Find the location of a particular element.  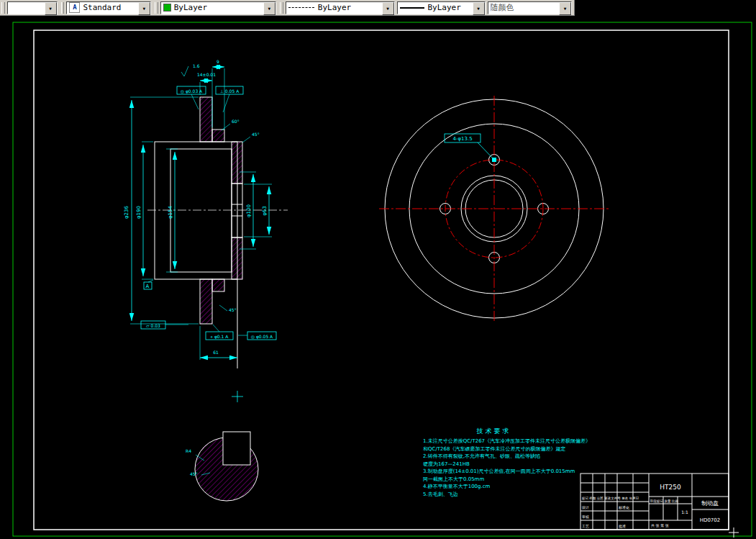

dim-bottom-angle: 45° is located at coordinates (233, 309).